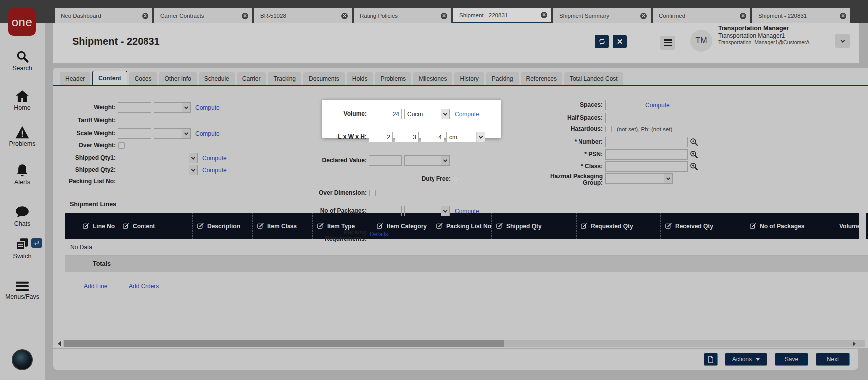 This screenshot has width=868, height=380. Describe the element at coordinates (144, 79) in the screenshot. I see `tab-codes: Codes` at that location.